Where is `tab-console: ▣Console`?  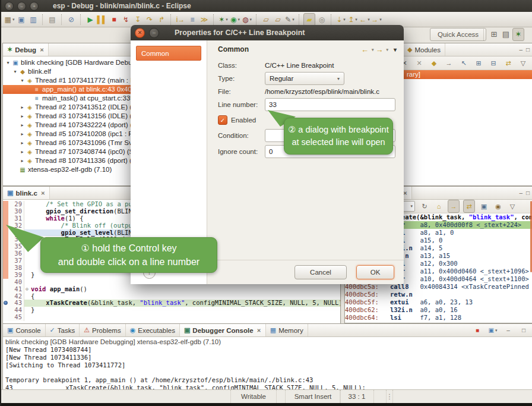 tab-console: ▣Console is located at coordinates (24, 331).